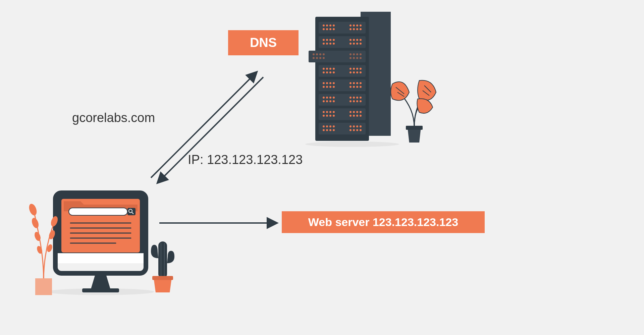 The image size is (644, 335). Describe the element at coordinates (263, 43) in the screenshot. I see `dns-label-box: DNS` at that location.